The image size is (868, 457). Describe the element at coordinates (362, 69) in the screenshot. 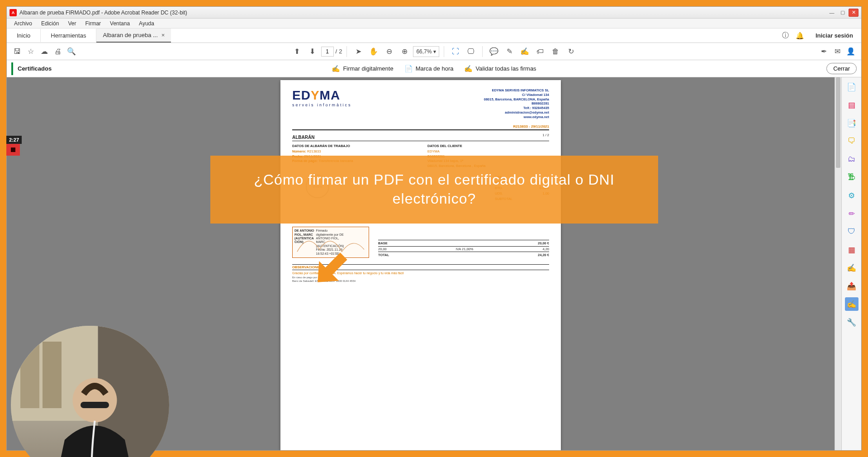

I see `sign-digitally-button: ✍ Firmar digitalmente` at that location.